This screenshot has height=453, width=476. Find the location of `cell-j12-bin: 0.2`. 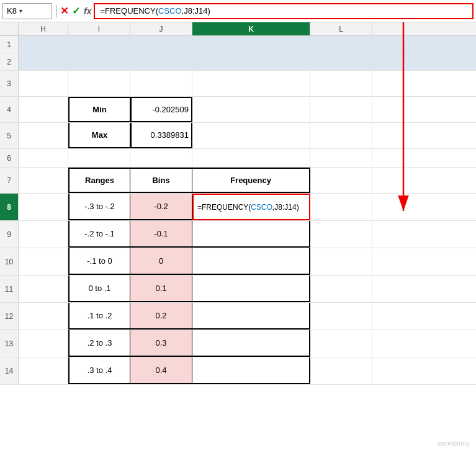

cell-j12-bin: 0.2 is located at coordinates (161, 316).